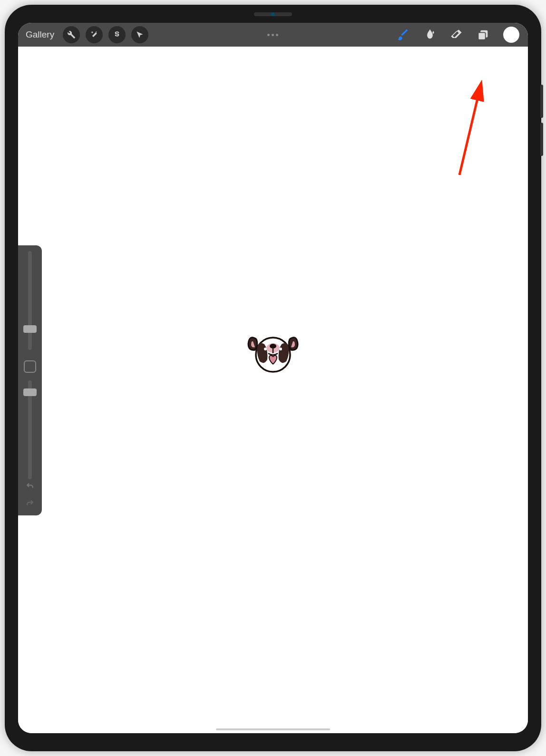 The image size is (546, 756). I want to click on left-sidebar, so click(30, 380).